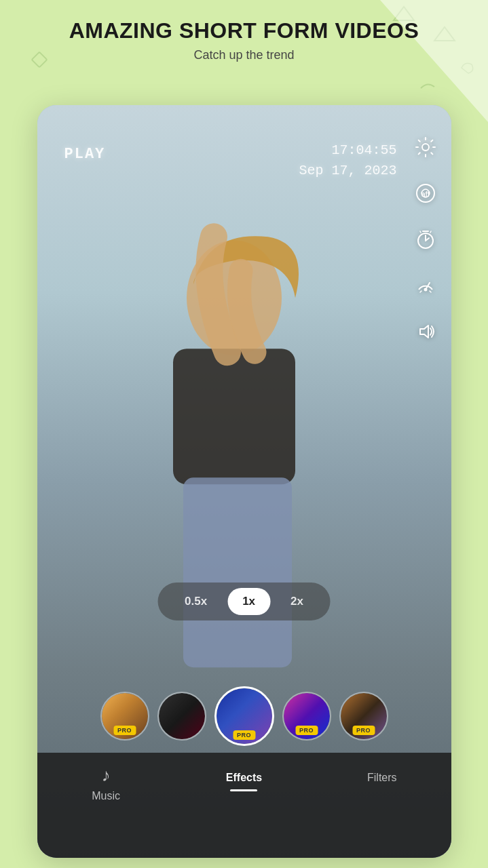 The height and width of the screenshot is (868, 488). I want to click on nav-item-music: ♪ Music, so click(106, 784).